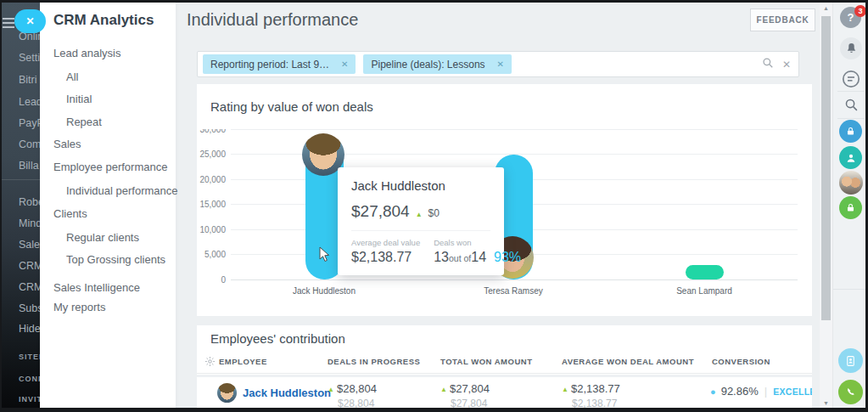 The image size is (868, 412). What do you see at coordinates (30, 144) in the screenshot?
I see `sidebar-item: Com` at bounding box center [30, 144].